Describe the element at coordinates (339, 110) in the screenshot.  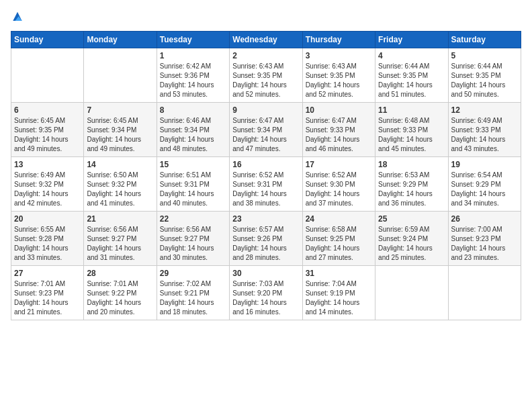
I see `day-number: 10` at that location.